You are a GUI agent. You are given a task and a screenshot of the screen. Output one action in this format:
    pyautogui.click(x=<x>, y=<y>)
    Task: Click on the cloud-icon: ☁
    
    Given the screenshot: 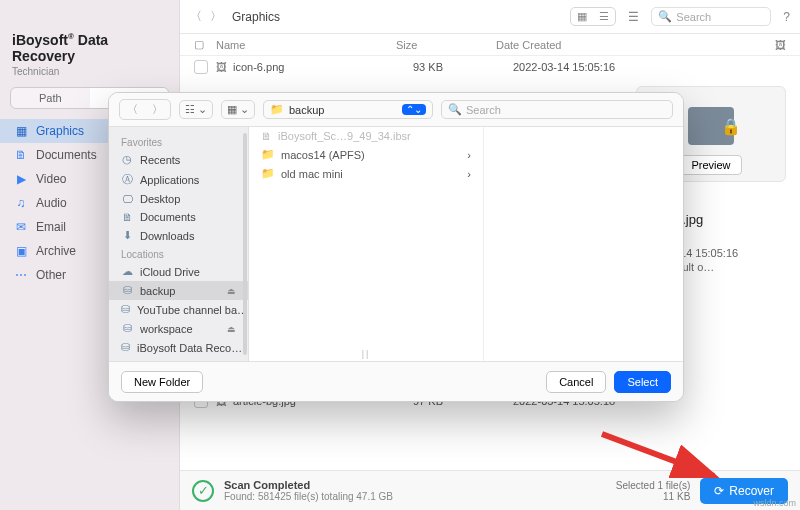 What is the action you would take?
    pyautogui.click(x=127, y=272)
    